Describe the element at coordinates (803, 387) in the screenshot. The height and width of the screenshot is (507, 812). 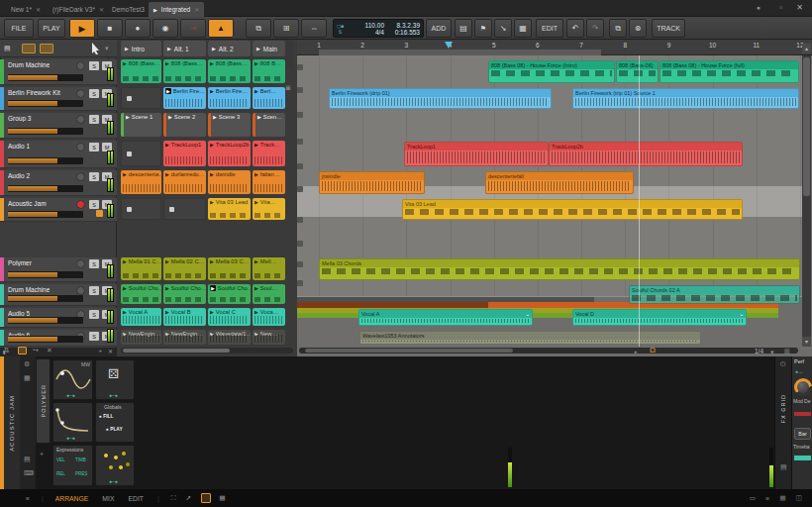
I see `mod-depth-knob` at that location.